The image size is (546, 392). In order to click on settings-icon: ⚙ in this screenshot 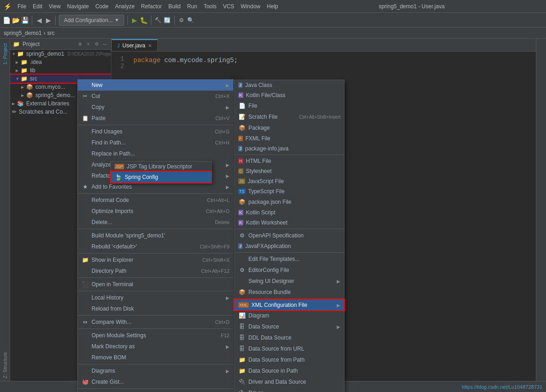, I will do `click(182, 20)`.